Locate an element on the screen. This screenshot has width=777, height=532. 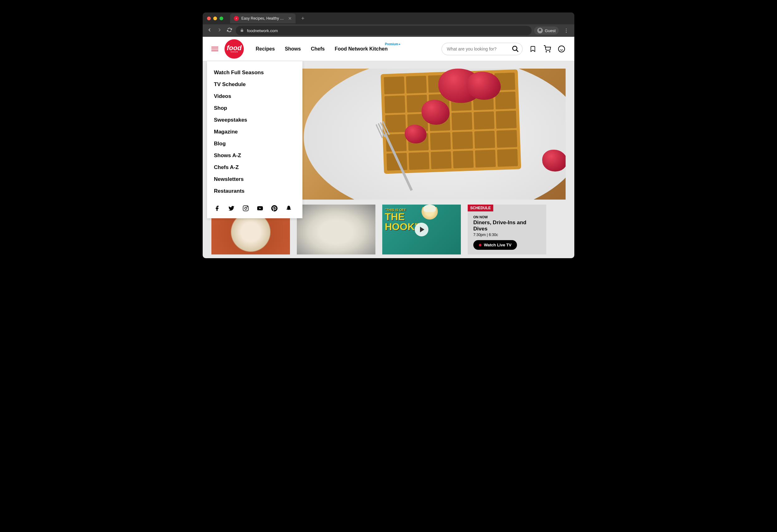
menu-restaurants: Restaurants is located at coordinates (255, 191).